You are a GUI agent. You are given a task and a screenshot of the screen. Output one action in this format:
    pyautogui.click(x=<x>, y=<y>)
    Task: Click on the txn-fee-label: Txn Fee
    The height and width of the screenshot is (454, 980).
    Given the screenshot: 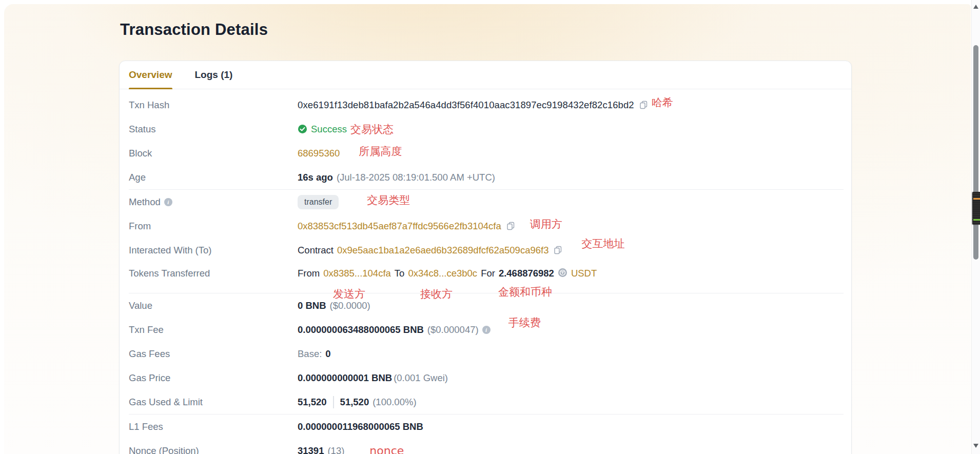 What is the action you would take?
    pyautogui.click(x=213, y=330)
    